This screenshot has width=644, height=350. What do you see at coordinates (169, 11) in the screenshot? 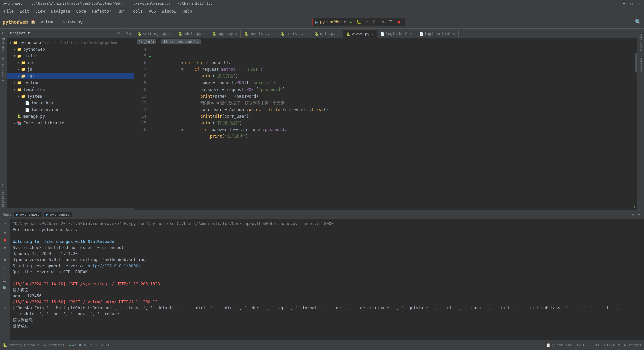
I see `menu-window: Window` at bounding box center [169, 11].